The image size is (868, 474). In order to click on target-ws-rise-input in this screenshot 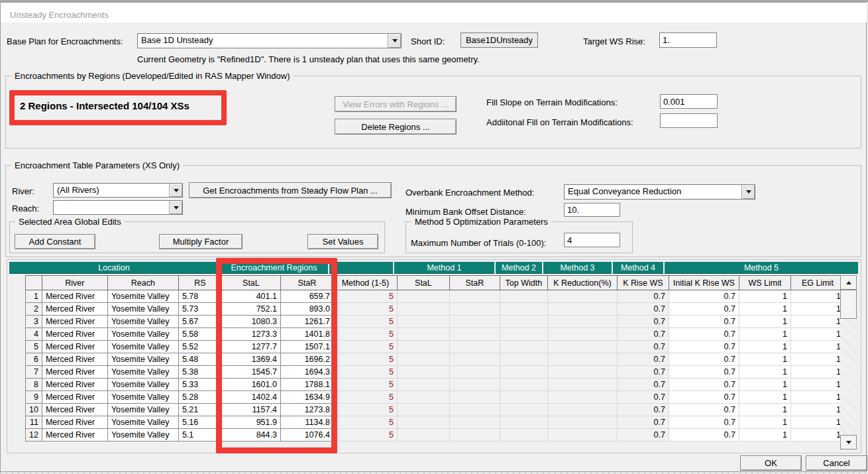, I will do `click(688, 40)`.